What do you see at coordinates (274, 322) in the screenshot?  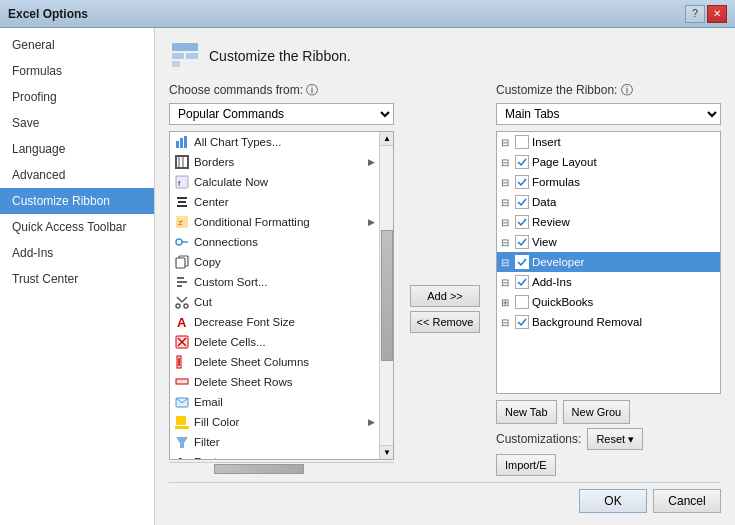 I see `command-item: ADecrease Font Size` at bounding box center [274, 322].